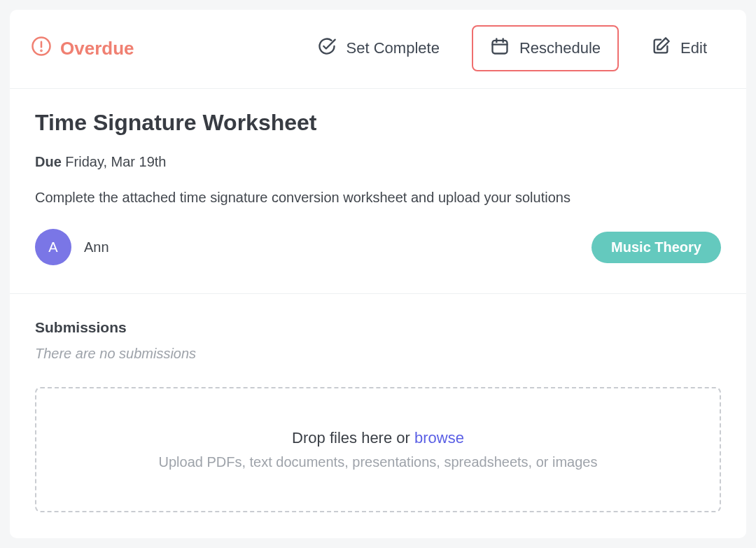  What do you see at coordinates (378, 328) in the screenshot?
I see `submissions-heading: Submissions` at bounding box center [378, 328].